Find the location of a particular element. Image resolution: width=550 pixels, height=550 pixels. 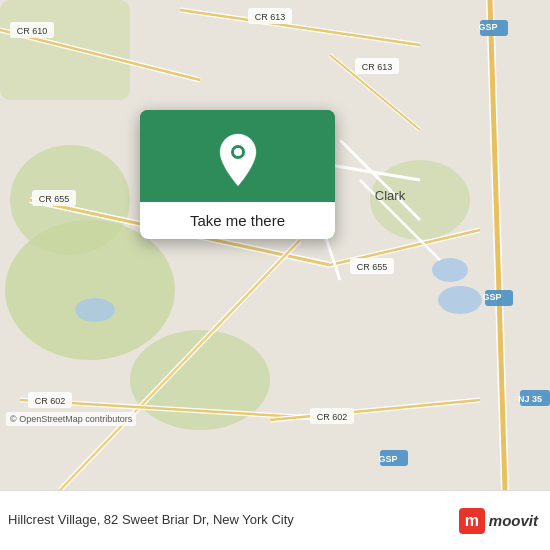

cta-icon-area is located at coordinates (238, 156).